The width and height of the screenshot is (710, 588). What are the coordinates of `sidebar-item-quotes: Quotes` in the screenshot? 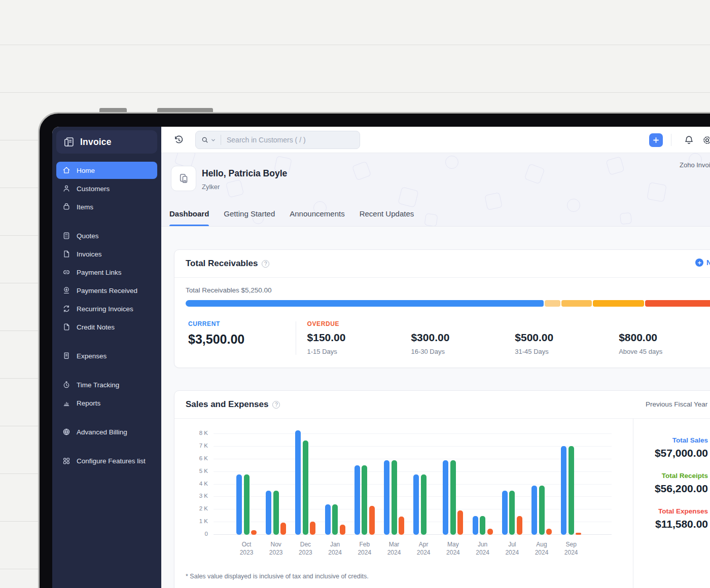 It's located at (106, 236).